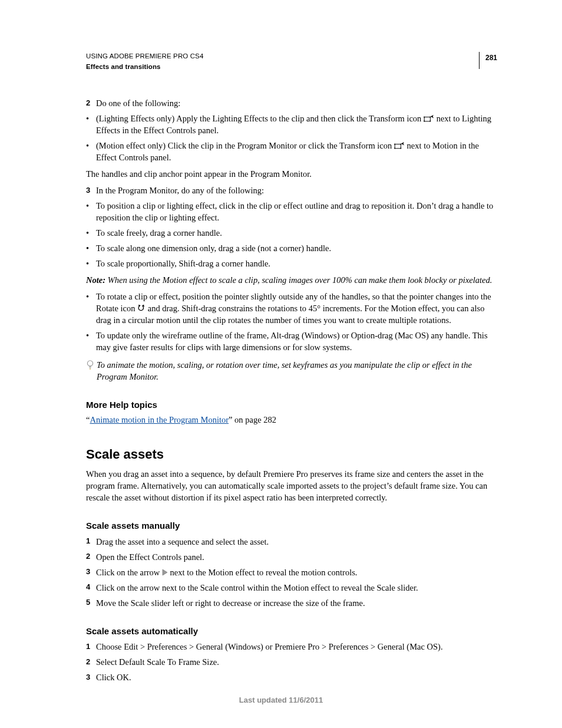  What do you see at coordinates (292, 124) in the screenshot?
I see `bullet-lighting-effects: • (Lighting Effects only) Apply the Ligh…` at bounding box center [292, 124].